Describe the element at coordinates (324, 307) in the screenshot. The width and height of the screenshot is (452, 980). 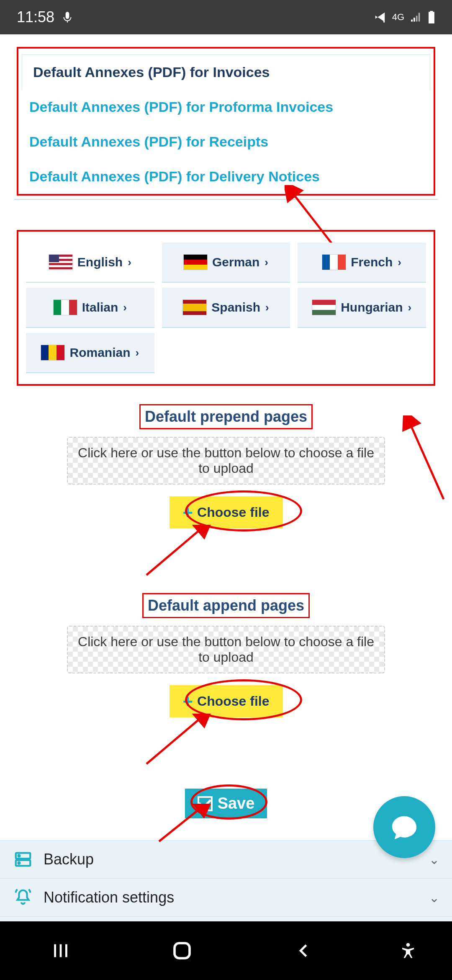
I see `flag-hu-icon` at that location.